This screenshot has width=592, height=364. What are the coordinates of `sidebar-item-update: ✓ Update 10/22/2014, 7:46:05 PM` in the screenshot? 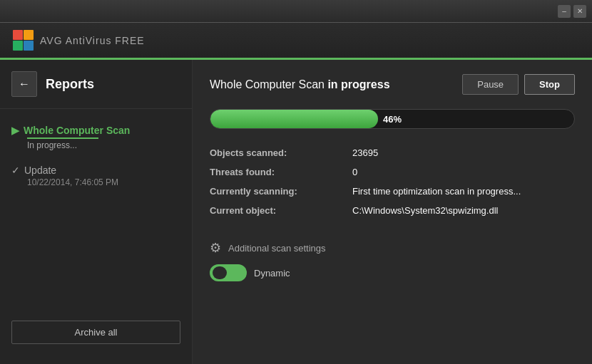 It's located at (96, 176).